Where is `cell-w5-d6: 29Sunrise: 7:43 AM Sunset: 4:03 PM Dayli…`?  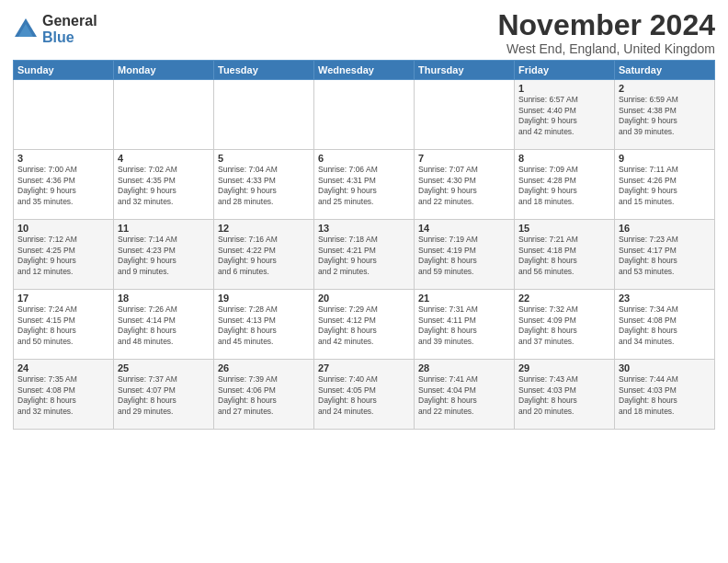 cell-w5-d6: 29Sunrise: 7:43 AM Sunset: 4:03 PM Dayli… is located at coordinates (564, 395).